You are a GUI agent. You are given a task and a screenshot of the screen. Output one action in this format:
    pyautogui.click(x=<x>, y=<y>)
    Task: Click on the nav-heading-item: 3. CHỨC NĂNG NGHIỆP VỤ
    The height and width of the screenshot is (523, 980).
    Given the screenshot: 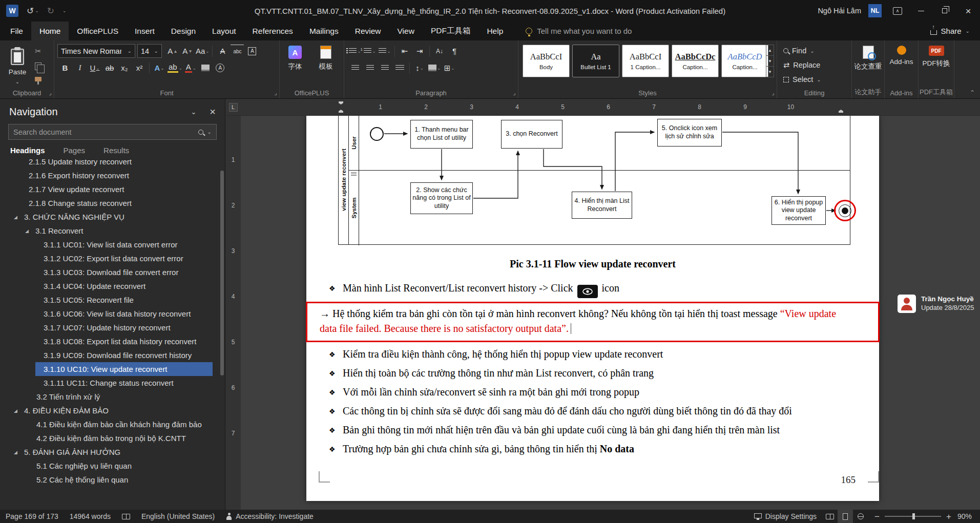 What is the action you would take?
    pyautogui.click(x=109, y=217)
    